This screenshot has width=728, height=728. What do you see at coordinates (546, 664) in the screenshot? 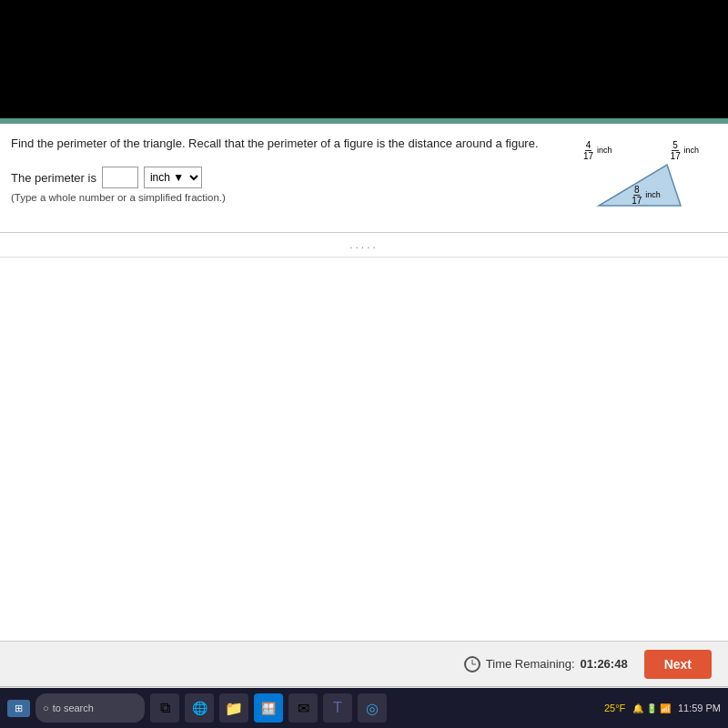
I see `timer-section: Time Remaining: 01:26:48` at bounding box center [546, 664].